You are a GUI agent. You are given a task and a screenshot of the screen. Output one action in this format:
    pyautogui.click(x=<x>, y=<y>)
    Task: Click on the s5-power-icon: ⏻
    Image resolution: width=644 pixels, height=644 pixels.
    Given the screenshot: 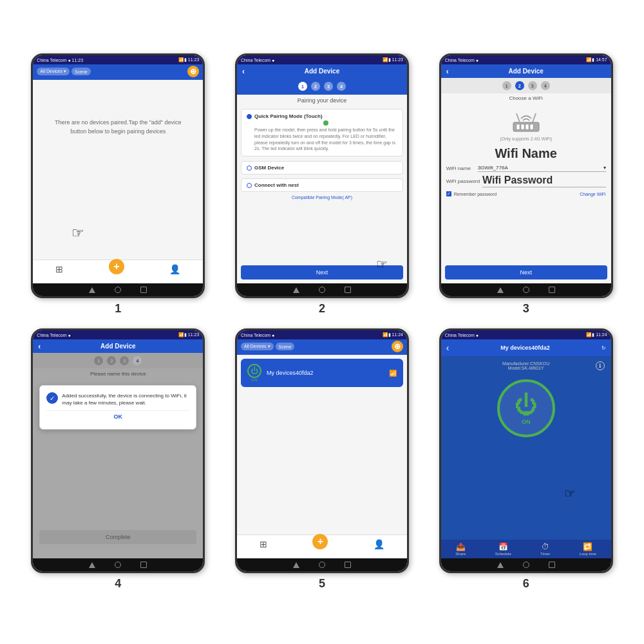 What is the action you would take?
    pyautogui.click(x=254, y=371)
    